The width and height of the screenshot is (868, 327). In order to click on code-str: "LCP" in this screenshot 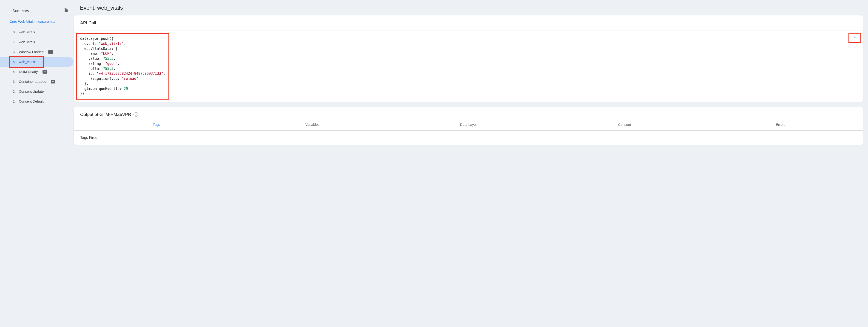, I will do `click(106, 54)`.